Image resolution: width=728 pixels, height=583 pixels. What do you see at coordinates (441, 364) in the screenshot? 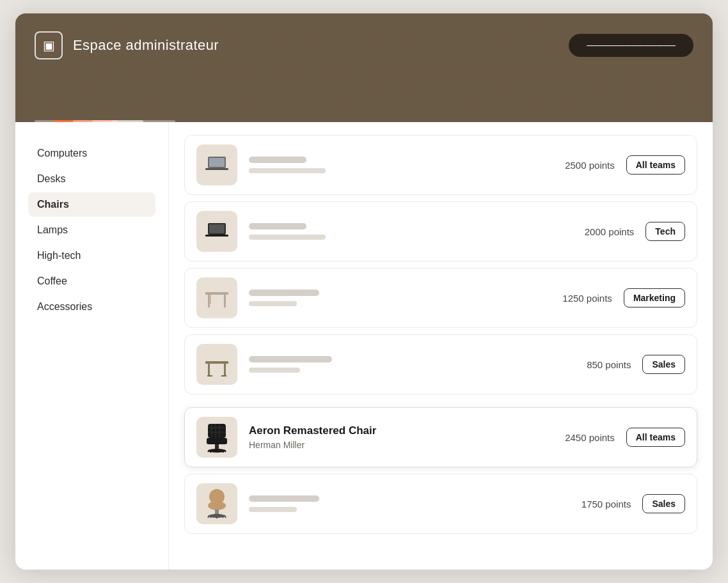
I see `product-card-4: 850 points Sales` at bounding box center [441, 364].